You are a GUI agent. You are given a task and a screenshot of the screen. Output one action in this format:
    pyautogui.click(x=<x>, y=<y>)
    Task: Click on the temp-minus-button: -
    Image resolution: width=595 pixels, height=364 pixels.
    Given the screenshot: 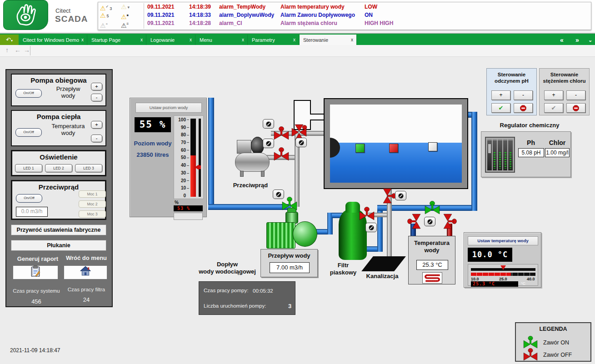 What is the action you would take?
    pyautogui.click(x=96, y=138)
    